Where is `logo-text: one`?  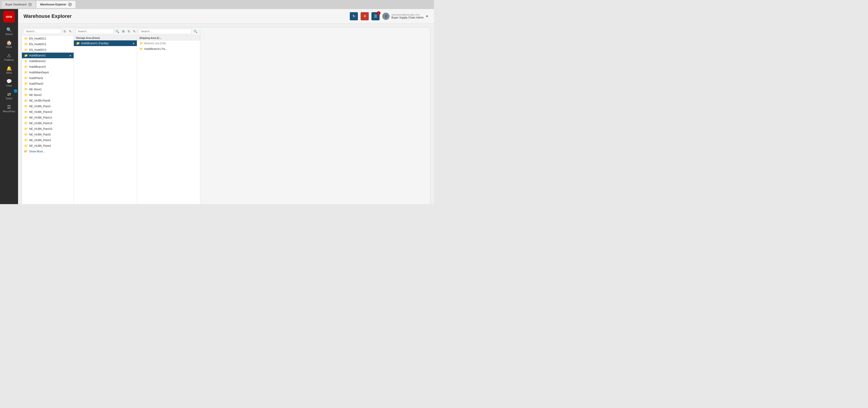 logo-text: one is located at coordinates (9, 17).